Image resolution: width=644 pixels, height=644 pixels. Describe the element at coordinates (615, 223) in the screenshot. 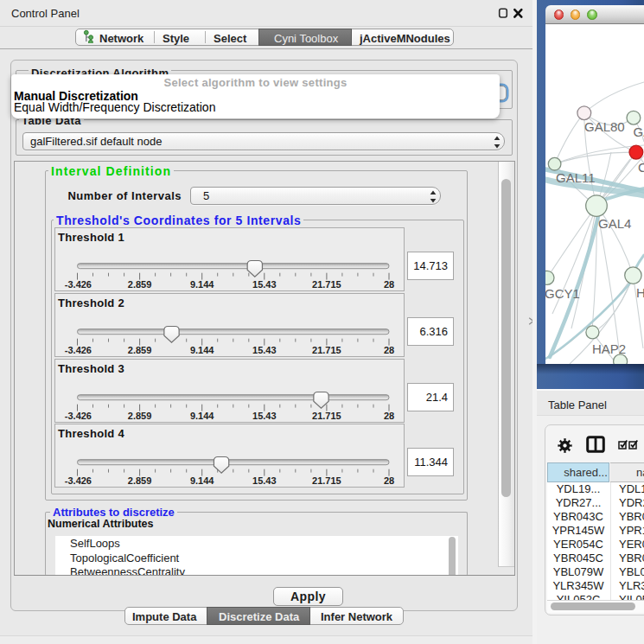

I see `svg-text: GAL4` at that location.